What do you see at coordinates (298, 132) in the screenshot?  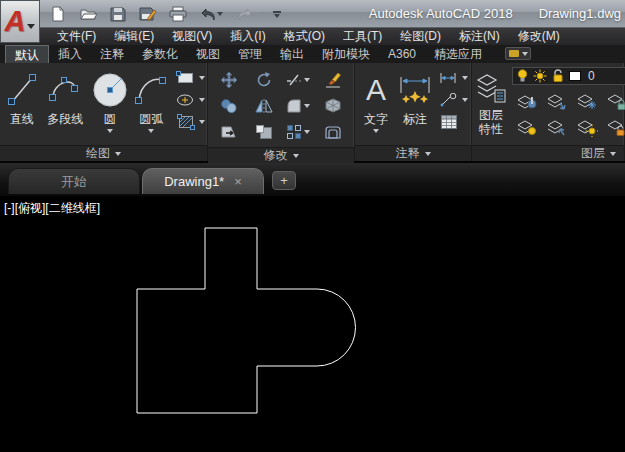 I see `array-tool-button` at bounding box center [298, 132].